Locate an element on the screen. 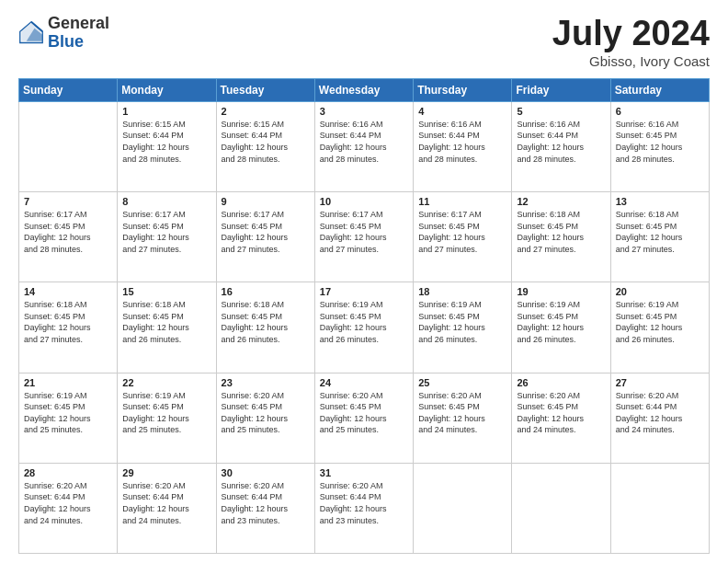  calendar-cell: 18Sunrise: 6:19 AM Sunset: 6:45 PM Dayli… is located at coordinates (463, 327).